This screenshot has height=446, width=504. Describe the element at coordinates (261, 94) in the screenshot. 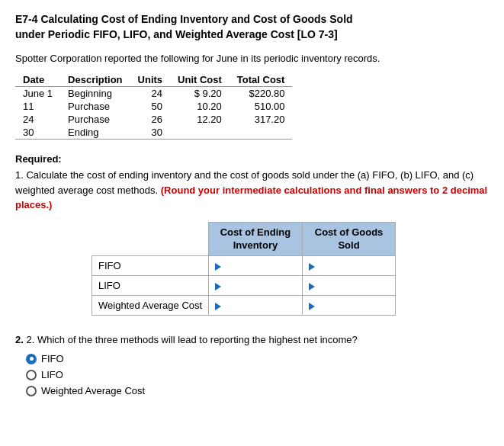

I see `cell-total-cost: $220.80` at that location.